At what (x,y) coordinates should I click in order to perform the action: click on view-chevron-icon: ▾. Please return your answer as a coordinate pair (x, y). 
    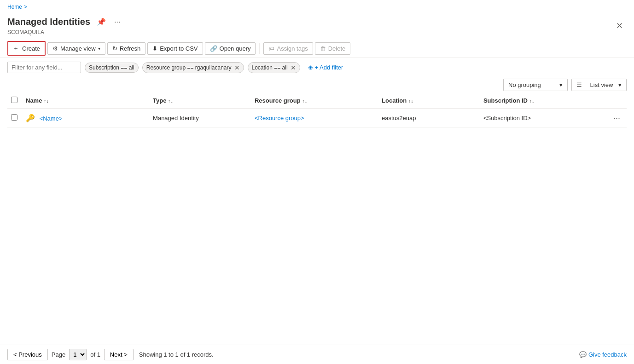
    Looking at the image, I should click on (620, 85).